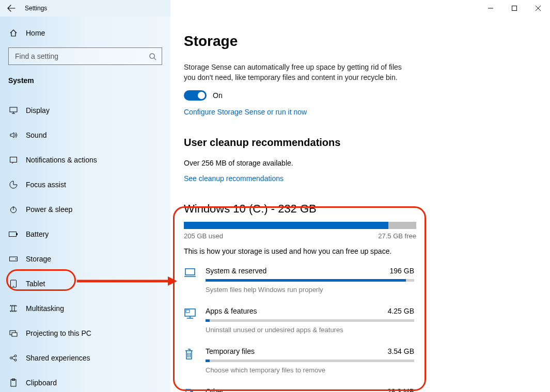 This screenshot has height=392, width=550. I want to click on drive-title: Windows 10 (C:) - 232 GB, so click(356, 209).